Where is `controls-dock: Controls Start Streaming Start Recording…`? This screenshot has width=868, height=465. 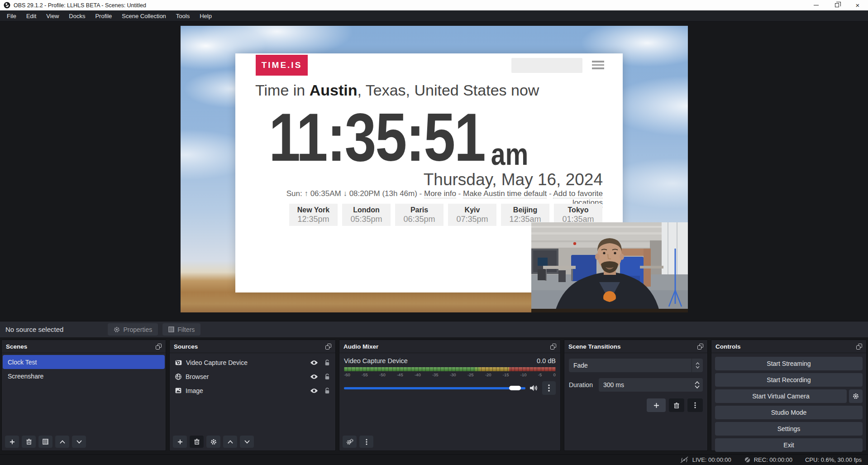
controls-dock: Controls Start Streaming Start Recording… is located at coordinates (789, 395).